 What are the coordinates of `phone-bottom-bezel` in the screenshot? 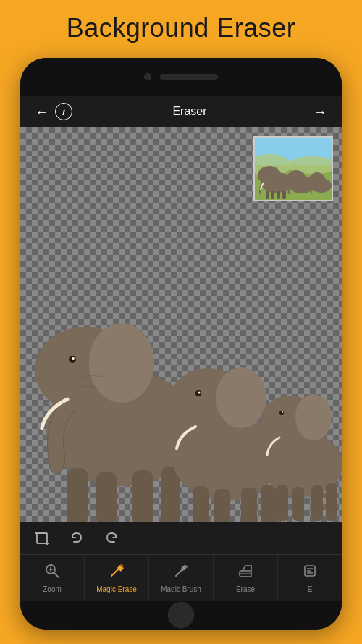 It's located at (181, 615).